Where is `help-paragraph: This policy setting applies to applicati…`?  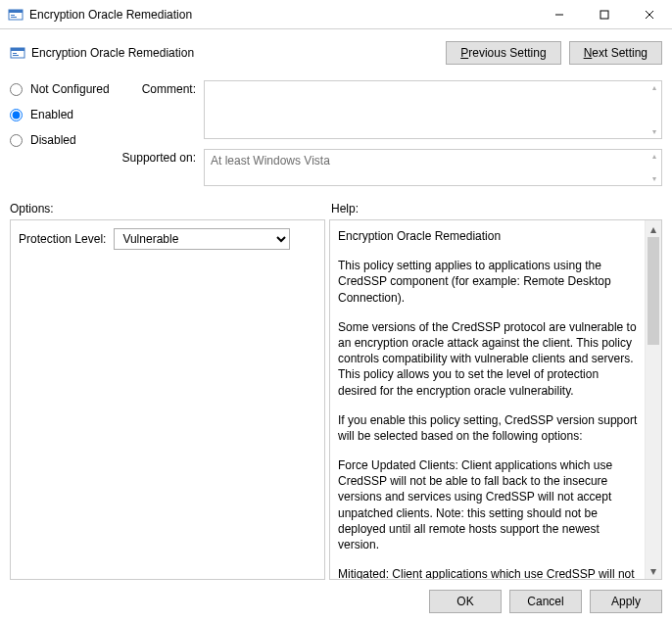 help-paragraph: This policy setting applies to applicati… is located at coordinates (488, 282).